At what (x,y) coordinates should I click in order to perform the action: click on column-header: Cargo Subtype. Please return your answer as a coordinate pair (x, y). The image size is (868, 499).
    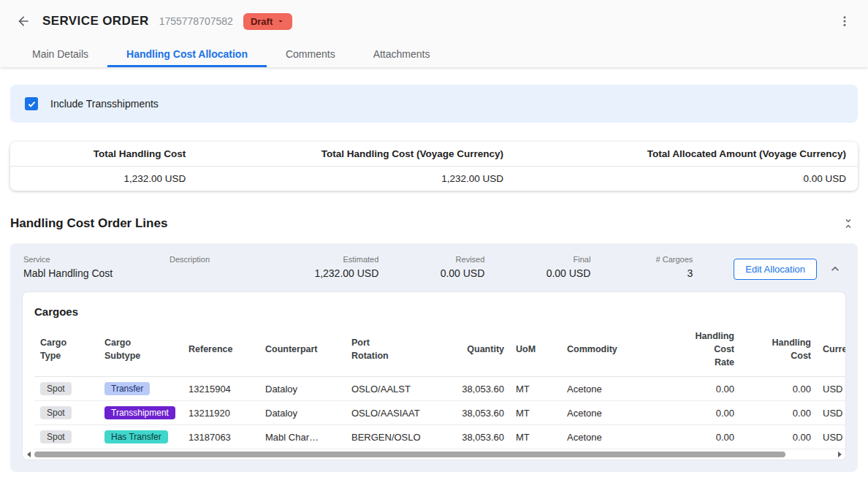
    Looking at the image, I should click on (140, 349).